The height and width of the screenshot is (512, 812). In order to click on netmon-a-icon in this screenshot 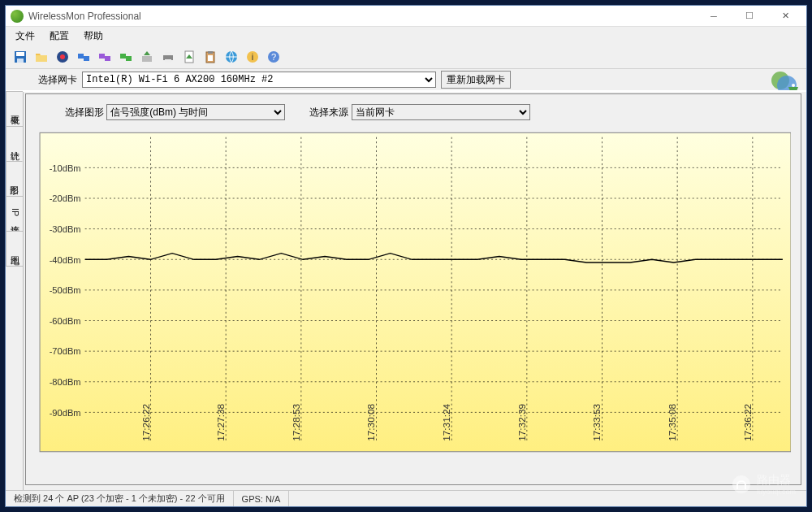, I will do `click(84, 57)`.